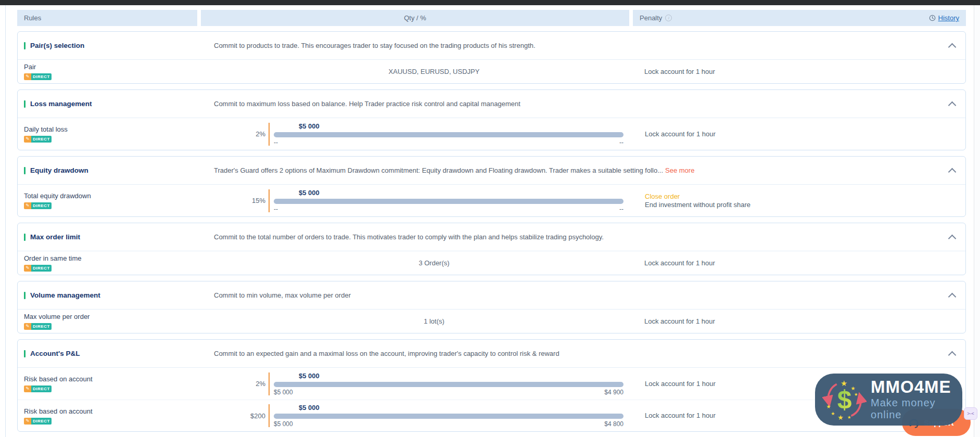 The height and width of the screenshot is (437, 980). Describe the element at coordinates (438, 171) in the screenshot. I see `section-description-text: Trader's Guard offers 2 options of Maxim…` at that location.